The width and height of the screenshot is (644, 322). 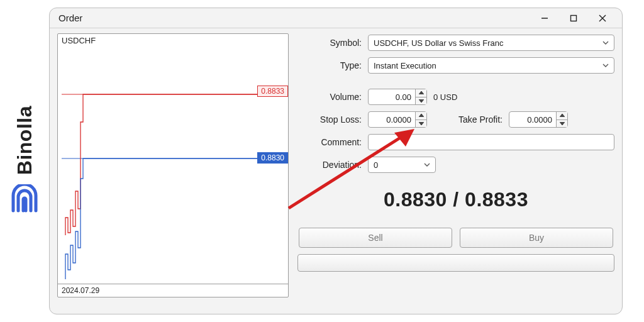 I want to click on takeprofit-value: 0.0000, so click(x=533, y=119).